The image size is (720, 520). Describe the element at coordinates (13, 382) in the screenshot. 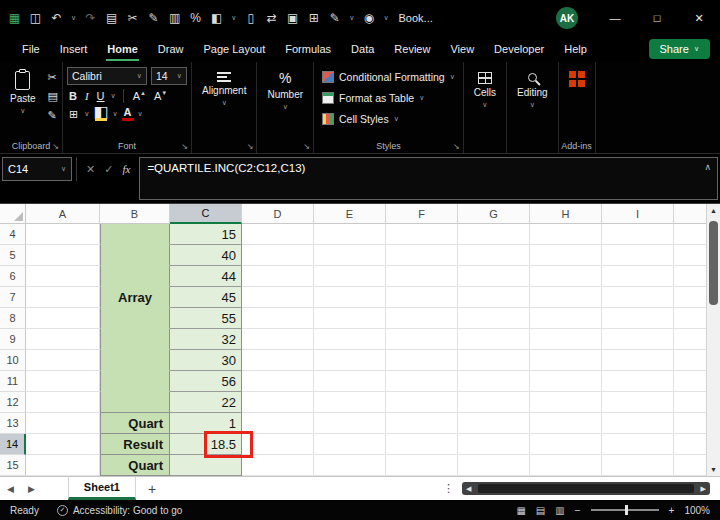

I see `row-header: 11` at that location.